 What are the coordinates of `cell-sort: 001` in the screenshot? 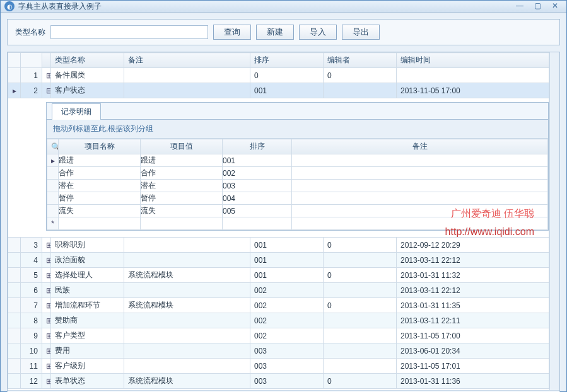 It's located at (287, 245).